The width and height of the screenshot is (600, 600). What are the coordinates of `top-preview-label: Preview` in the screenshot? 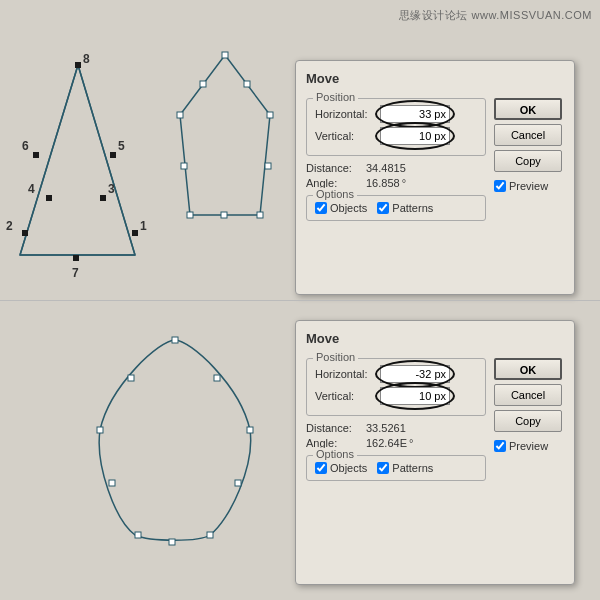 It's located at (528, 186).